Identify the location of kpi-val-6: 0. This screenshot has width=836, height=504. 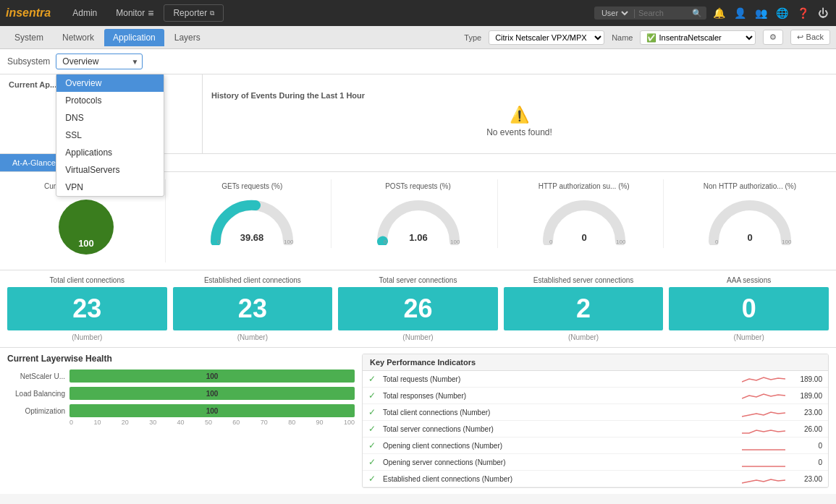
(806, 463).